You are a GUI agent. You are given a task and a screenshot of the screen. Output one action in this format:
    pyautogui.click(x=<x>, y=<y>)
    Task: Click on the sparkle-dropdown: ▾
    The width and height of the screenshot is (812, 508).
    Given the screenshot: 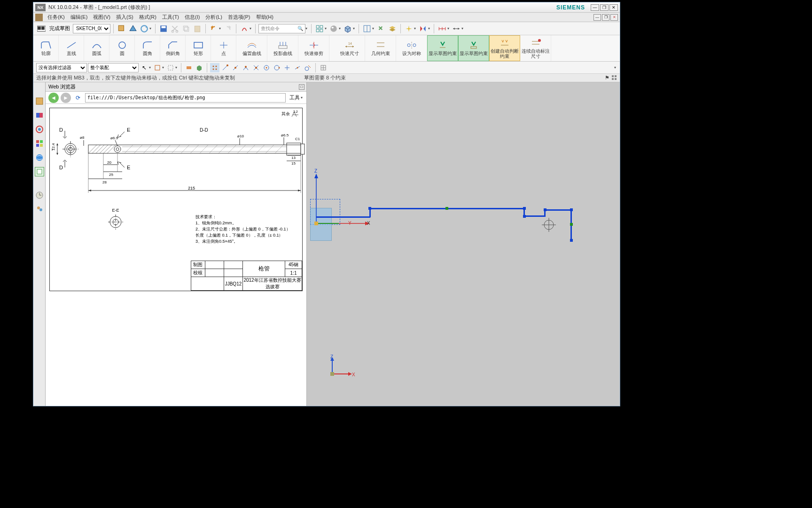 What is the action you would take?
    pyautogui.click(x=415, y=28)
    